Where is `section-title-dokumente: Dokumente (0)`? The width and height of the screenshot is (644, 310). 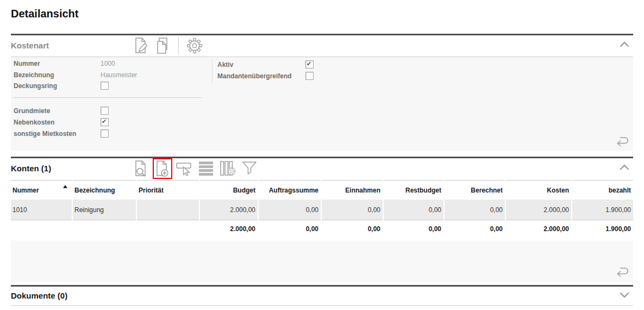 section-title-dokumente: Dokumente (0) is located at coordinates (39, 296).